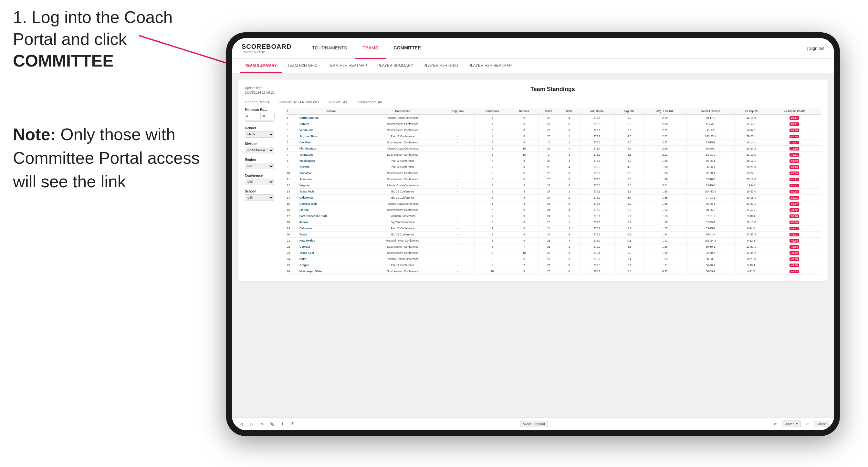 The width and height of the screenshot is (868, 467). Describe the element at coordinates (241, 424) in the screenshot. I see `toolbar-back-btn: ◁` at that location.